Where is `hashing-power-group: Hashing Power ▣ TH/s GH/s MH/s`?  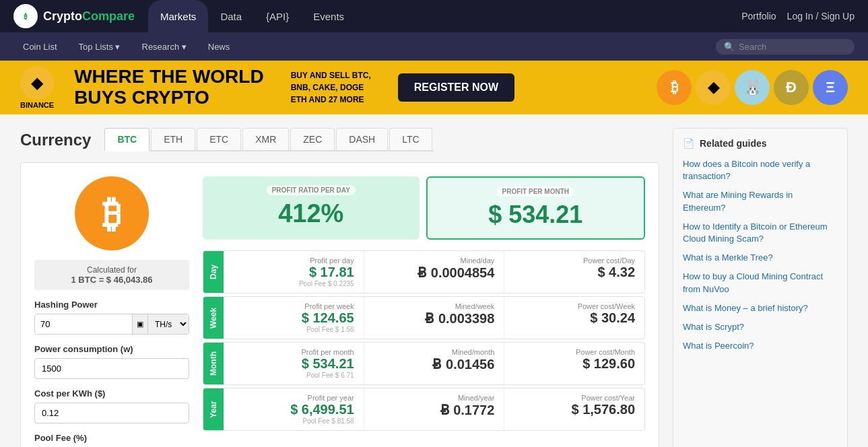
hashing-power-group: Hashing Power ▣ TH/s GH/s MH/s is located at coordinates (112, 317).